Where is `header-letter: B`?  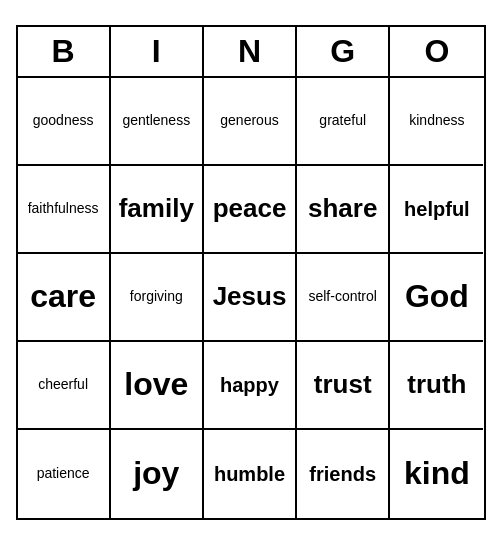 header-letter: B is located at coordinates (64, 52).